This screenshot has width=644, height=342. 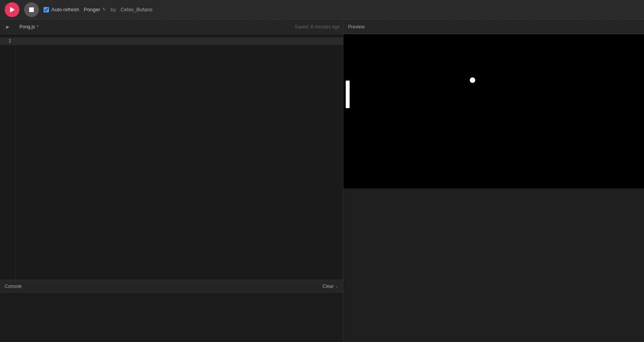 I want to click on by-label: by, so click(x=113, y=9).